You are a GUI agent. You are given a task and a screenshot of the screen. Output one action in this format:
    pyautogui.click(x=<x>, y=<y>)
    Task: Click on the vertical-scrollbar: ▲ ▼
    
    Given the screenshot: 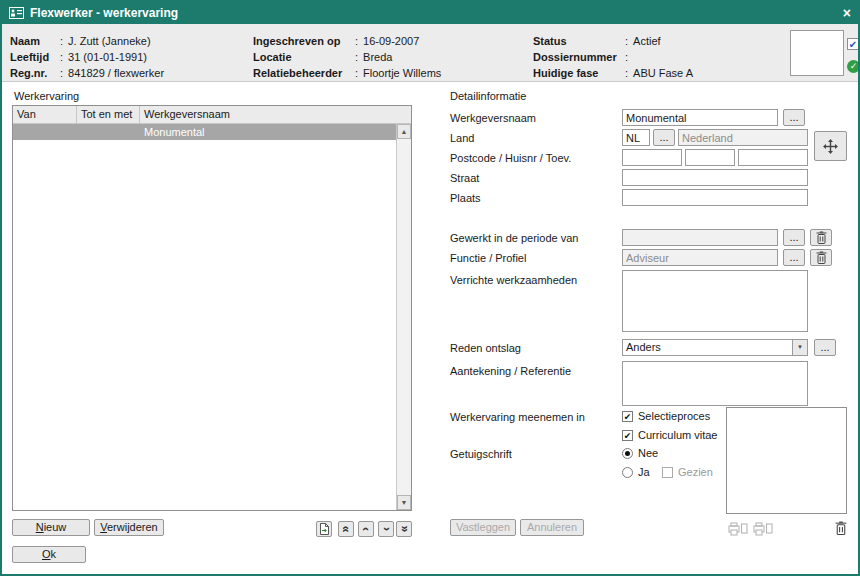 What is the action you would take?
    pyautogui.click(x=404, y=317)
    